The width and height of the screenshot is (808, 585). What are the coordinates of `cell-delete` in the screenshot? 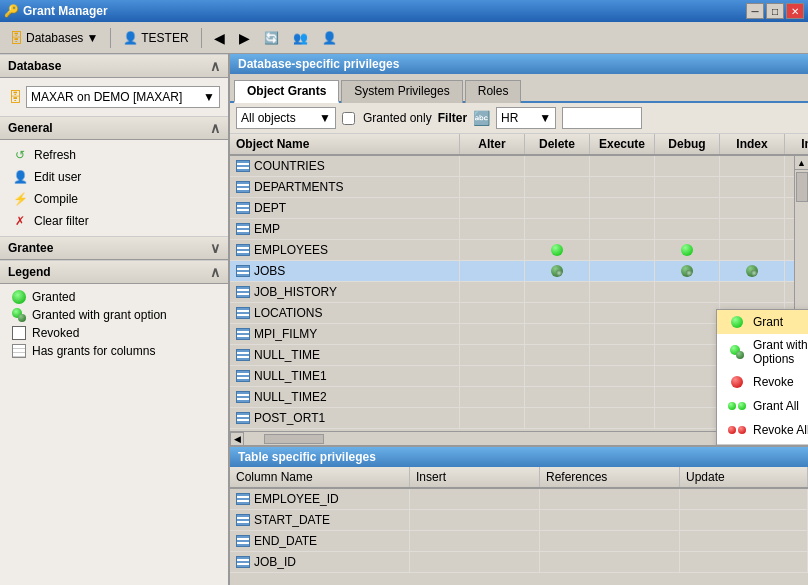 It's located at (558, 334).